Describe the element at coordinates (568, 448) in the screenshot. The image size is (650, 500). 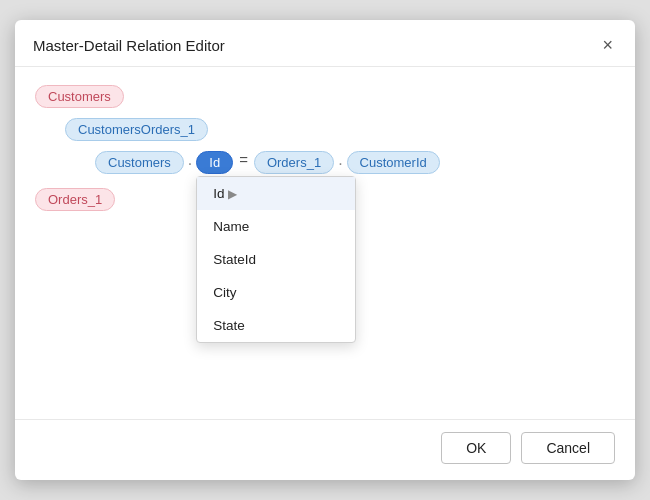
I see `cancel-button: Cancel` at that location.